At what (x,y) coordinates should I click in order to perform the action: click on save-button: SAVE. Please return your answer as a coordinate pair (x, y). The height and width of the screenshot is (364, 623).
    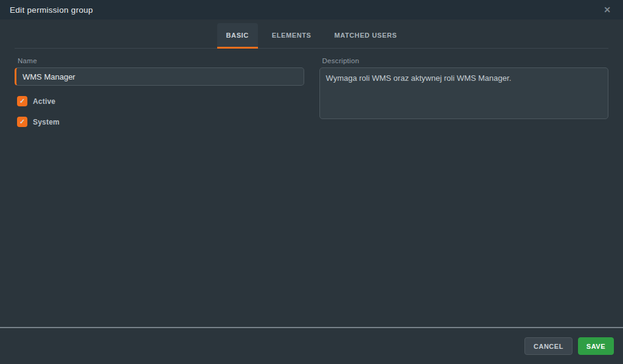
    Looking at the image, I should click on (596, 346).